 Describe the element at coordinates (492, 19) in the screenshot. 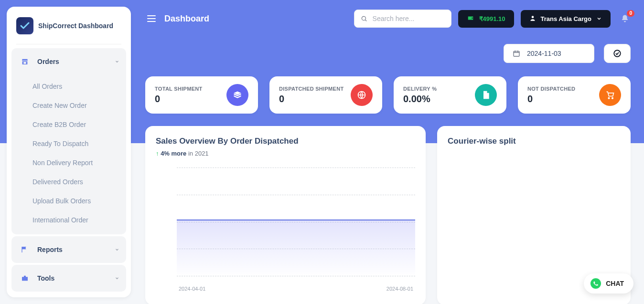

I see `wallet-amount: ₹4991.10` at that location.